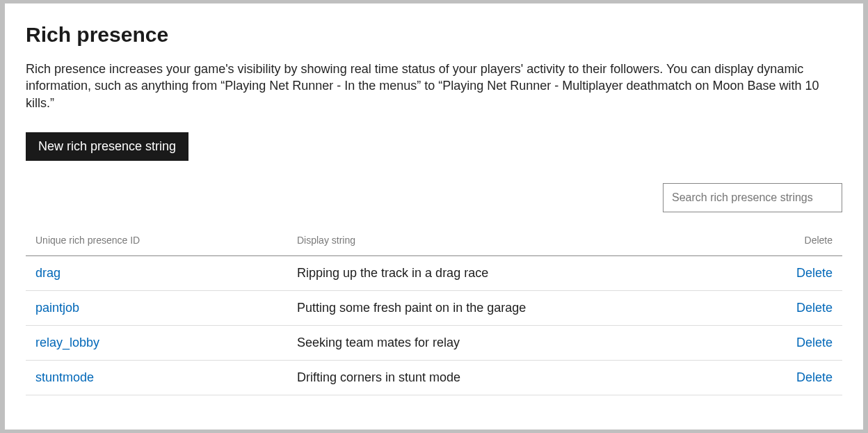 The width and height of the screenshot is (868, 433). Describe the element at coordinates (527, 343) in the screenshot. I see `display-string: Seeking team mates for relay` at that location.